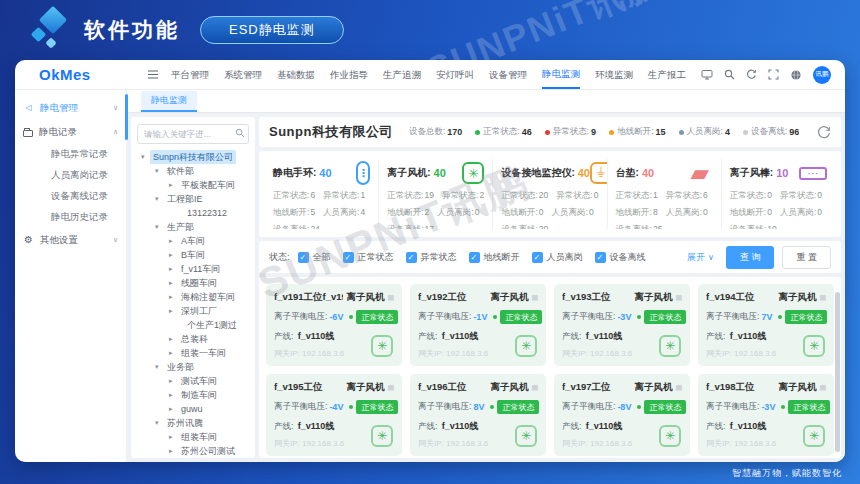 This screenshot has width=860, height=484. What do you see at coordinates (190, 74) in the screenshot?
I see `nav-tab: 平台管理` at bounding box center [190, 74].